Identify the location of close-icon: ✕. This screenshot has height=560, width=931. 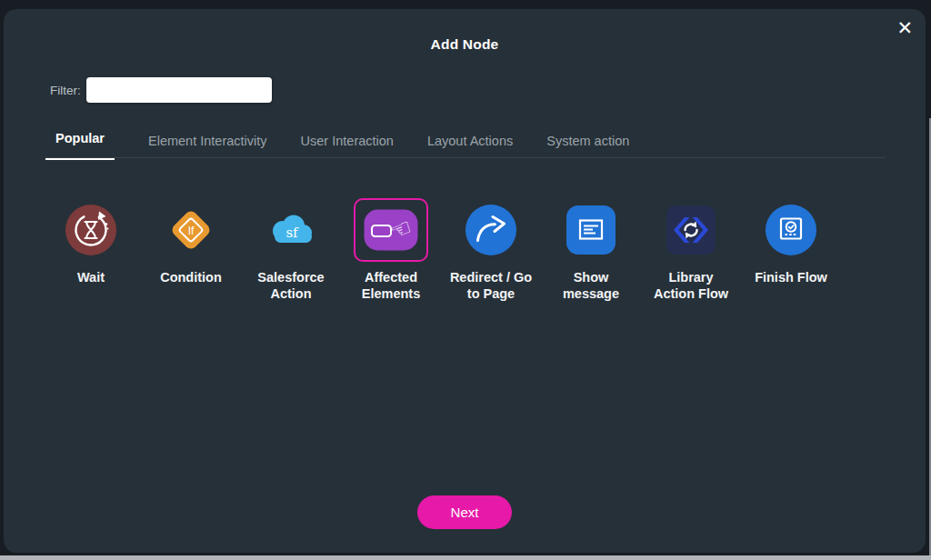
(905, 27).